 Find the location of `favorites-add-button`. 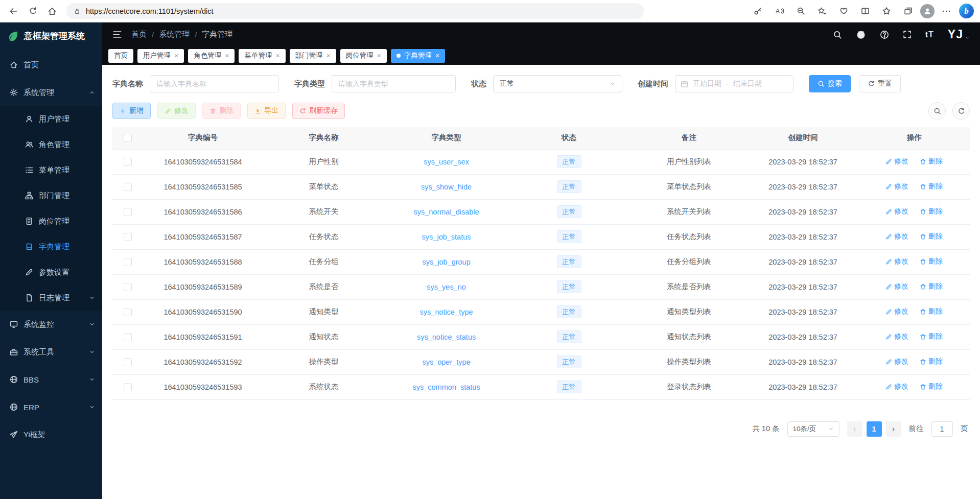

favorites-add-button is located at coordinates (822, 11).